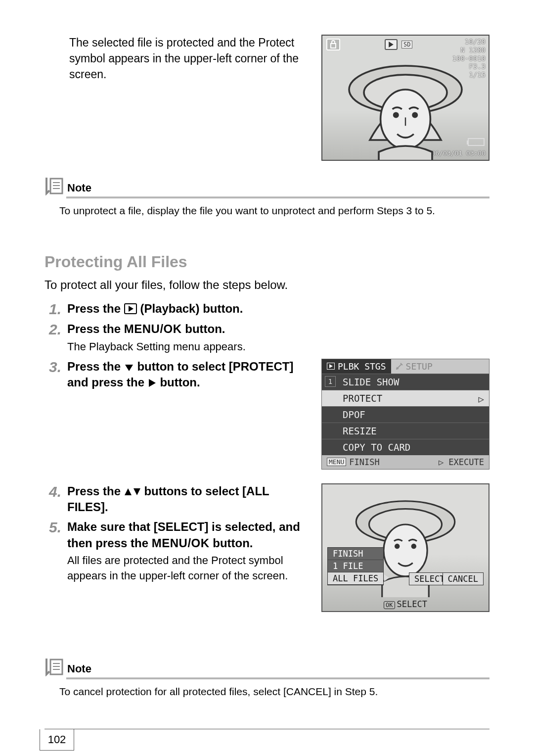  What do you see at coordinates (131, 309) in the screenshot?
I see `playback-button-icon` at bounding box center [131, 309].